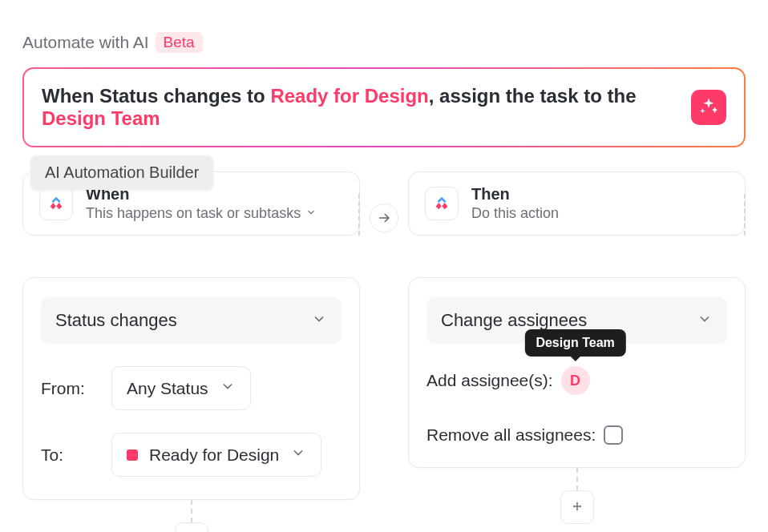  Describe the element at coordinates (576, 381) in the screenshot. I see `assignee-initial: D` at that location.